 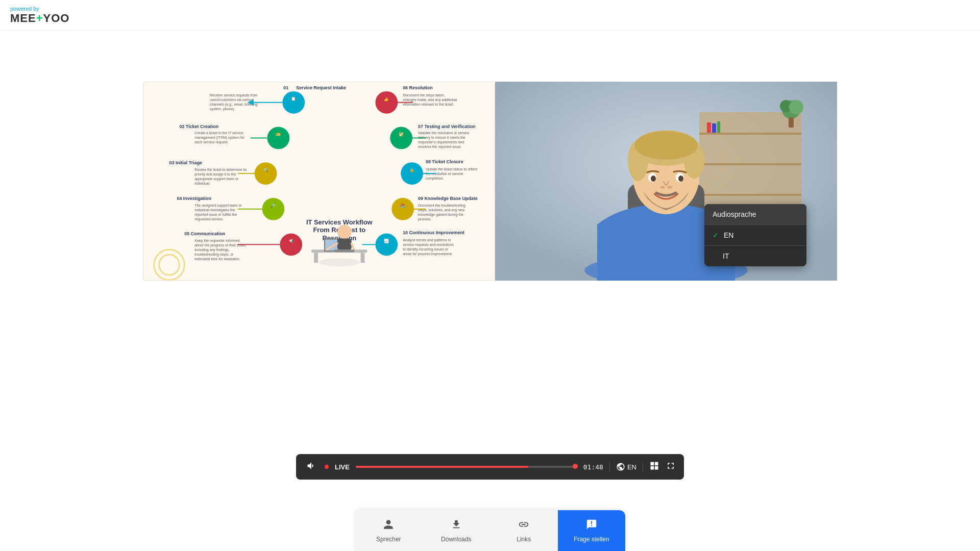 I want to click on svg-text: individual, so click(x=202, y=184).